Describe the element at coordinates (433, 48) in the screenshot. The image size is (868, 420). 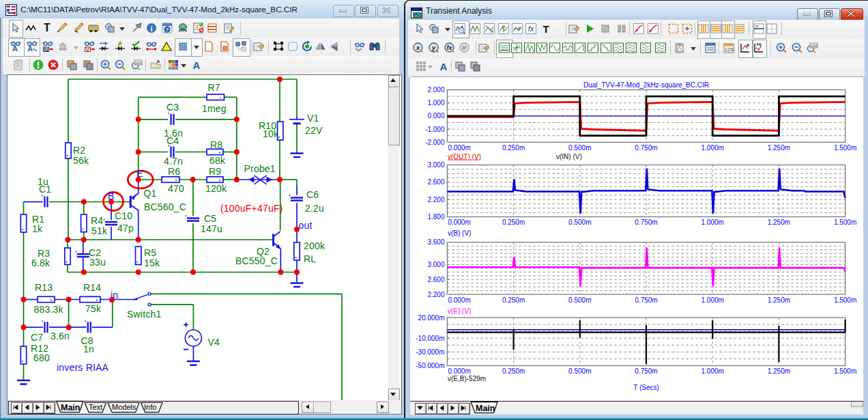
I see `svg-text: y` at that location.